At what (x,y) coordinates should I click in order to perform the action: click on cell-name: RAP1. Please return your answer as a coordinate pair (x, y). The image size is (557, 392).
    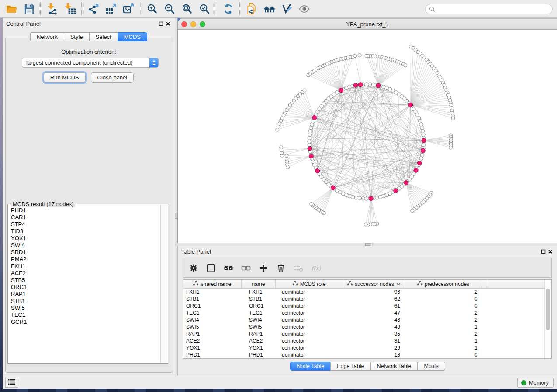
    Looking at the image, I should click on (259, 334).